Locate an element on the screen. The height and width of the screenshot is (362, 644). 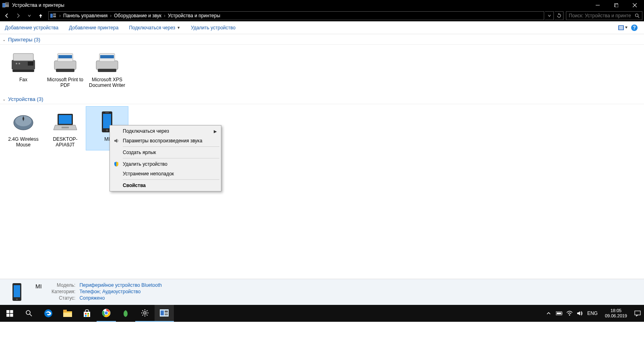
address-dropdown is located at coordinates (549, 16).